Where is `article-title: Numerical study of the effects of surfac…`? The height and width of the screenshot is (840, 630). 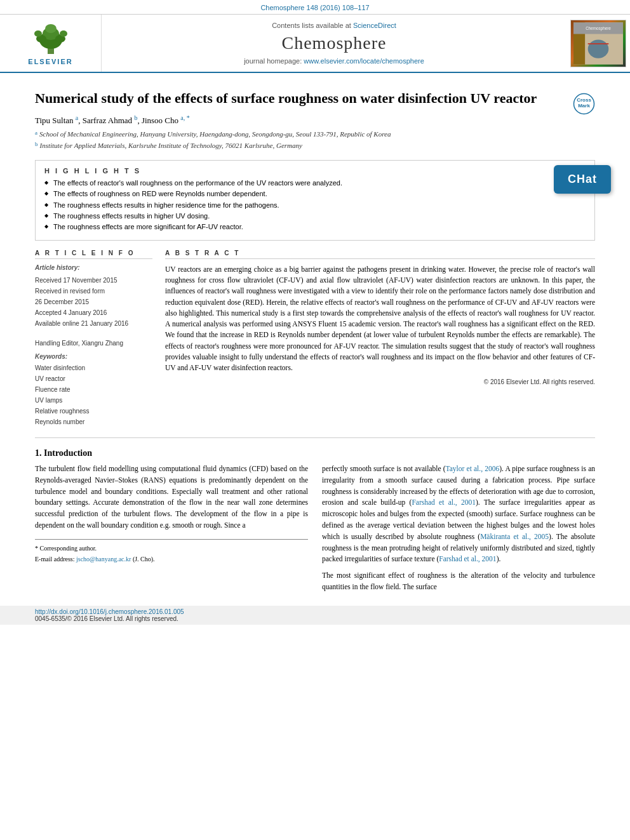
article-title: Numerical study of the effects of surfac… is located at coordinates (315, 99).